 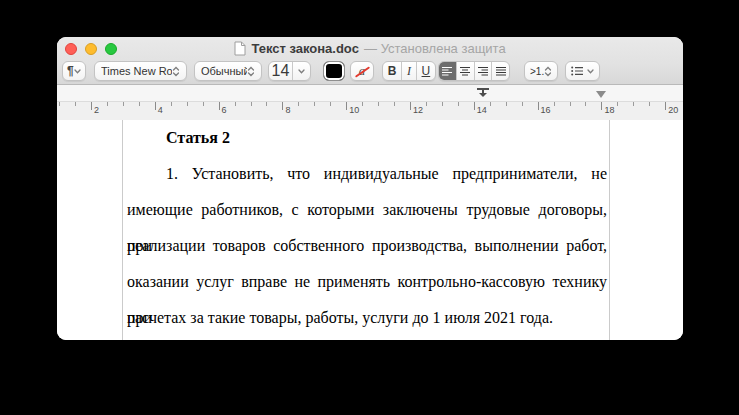 I want to click on font-family-select: Times New Rom..., so click(x=140, y=71).